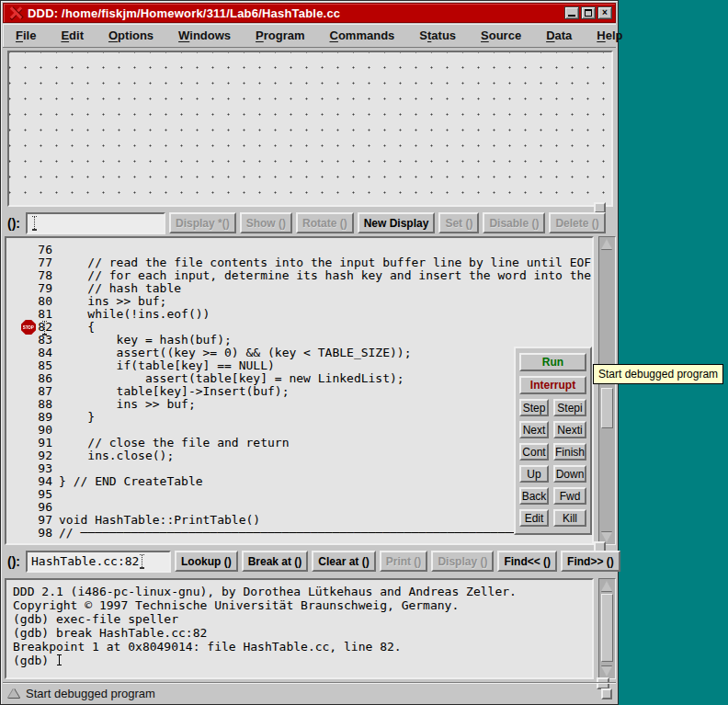 This screenshot has height=705, width=728. What do you see at coordinates (302, 660) in the screenshot?
I see `console-prompt-line: (gdb)` at bounding box center [302, 660].